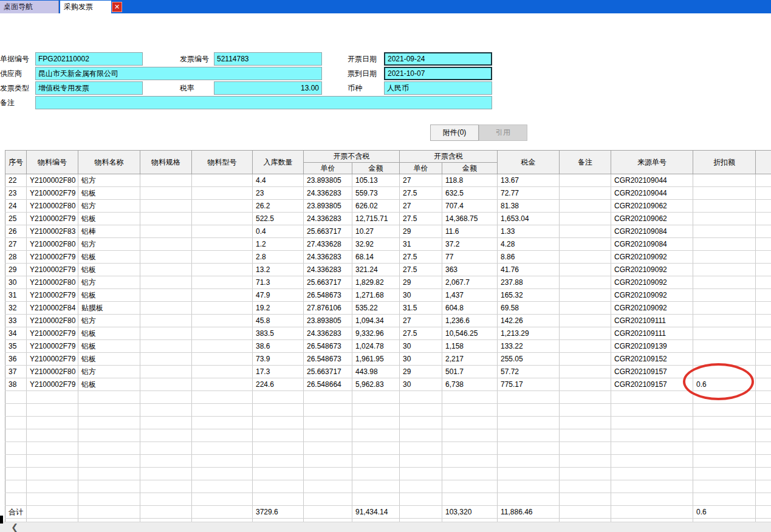  I want to click on cell-amount_incl: 1,437, so click(470, 295).